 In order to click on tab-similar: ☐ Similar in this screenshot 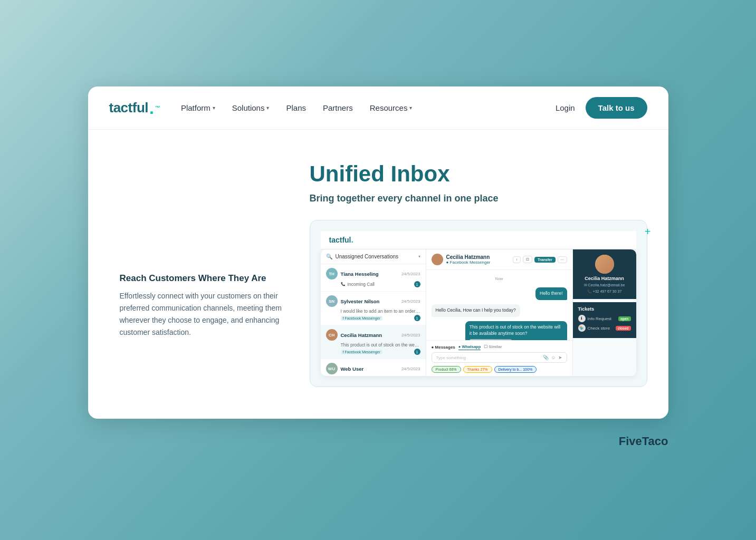, I will do `click(493, 347)`.